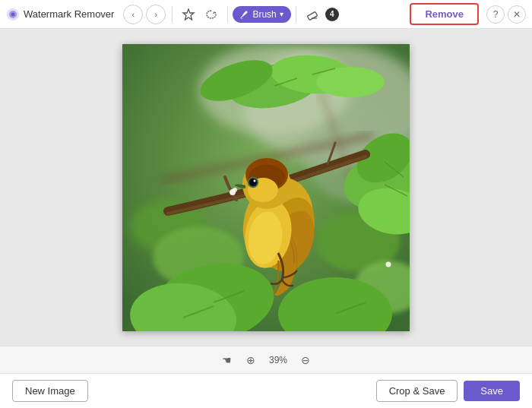 The height and width of the screenshot is (408, 532). I want to click on zoom-level: 39%, so click(278, 360).